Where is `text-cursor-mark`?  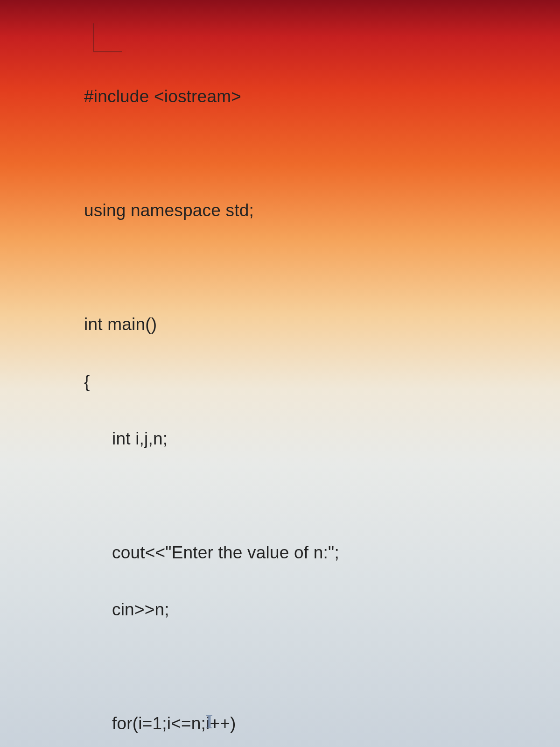
text-cursor-mark is located at coordinates (108, 38).